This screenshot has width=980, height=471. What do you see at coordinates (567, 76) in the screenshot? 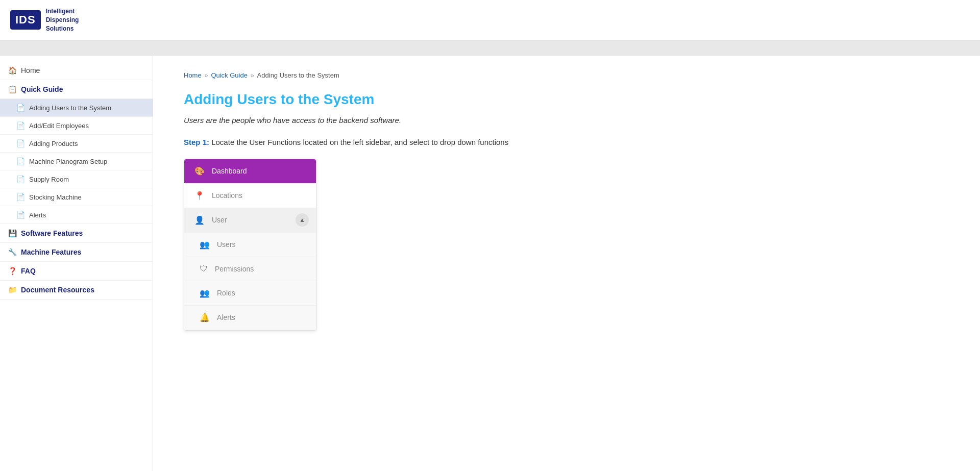
I see `breadcrumb: Home » Quick Guide » Adding Users to the…` at bounding box center [567, 76].